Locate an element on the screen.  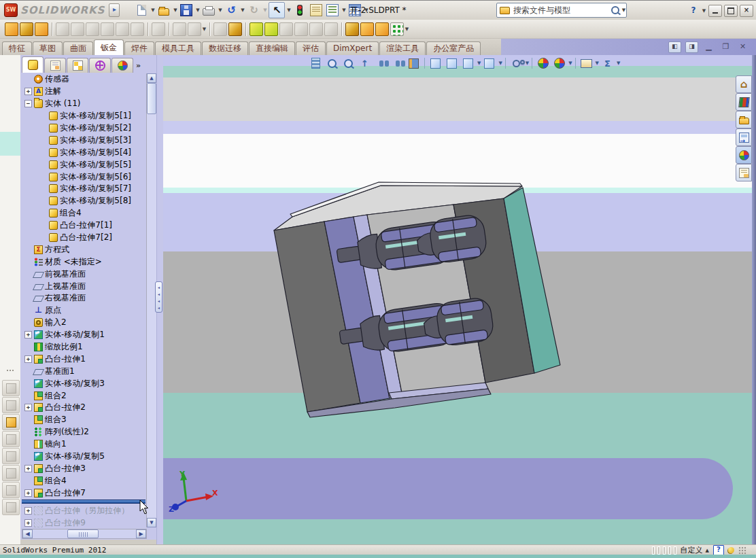
tree-item: +注解 is located at coordinates (84, 92).